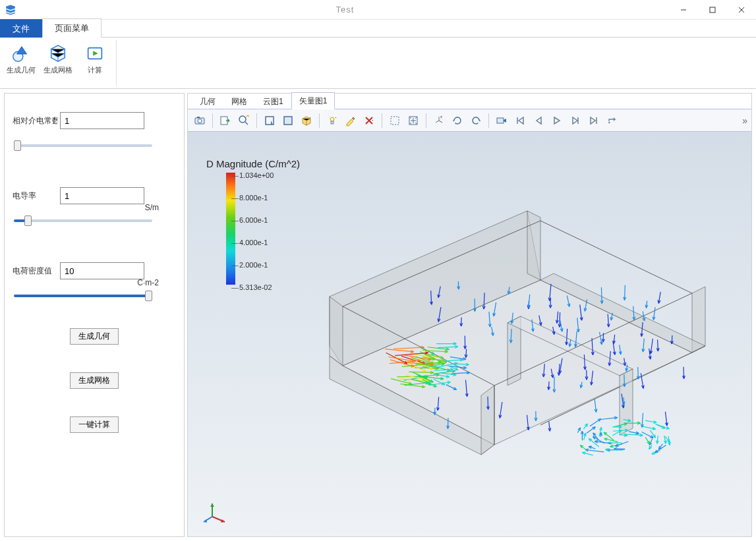 The image size is (756, 541). Describe the element at coordinates (306, 121) in the screenshot. I see `select-solid-icon` at that location.